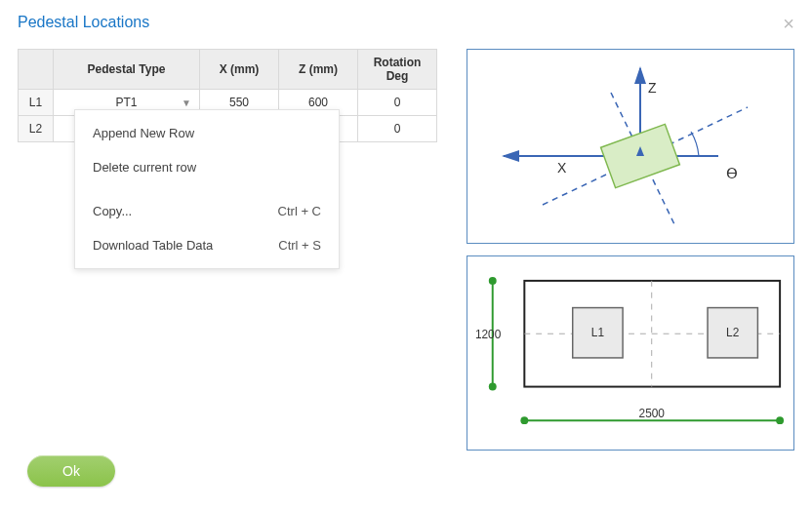 Image resolution: width=812 pixels, height=510 pixels. I want to click on menu-label: Delete current row, so click(144, 168).